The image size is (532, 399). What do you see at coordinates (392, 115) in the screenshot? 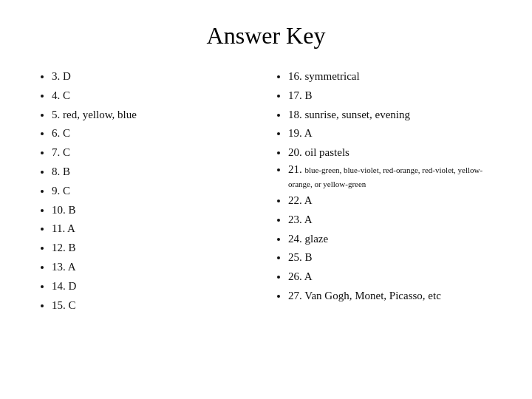
I see `list-item: 18. sunrise, sunset, evening` at bounding box center [392, 115].